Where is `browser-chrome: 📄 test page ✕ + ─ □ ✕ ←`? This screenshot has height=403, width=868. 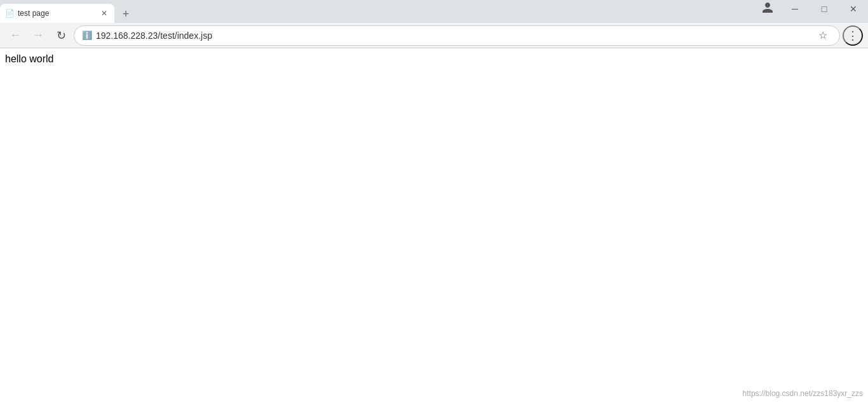
browser-chrome: 📄 test page ✕ + ─ □ ✕ ← is located at coordinates (434, 24).